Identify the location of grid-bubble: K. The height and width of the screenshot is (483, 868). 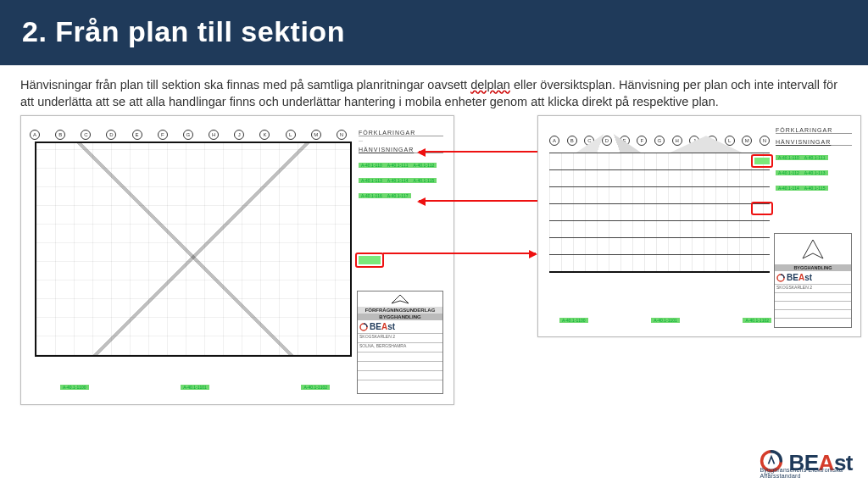
(264, 135).